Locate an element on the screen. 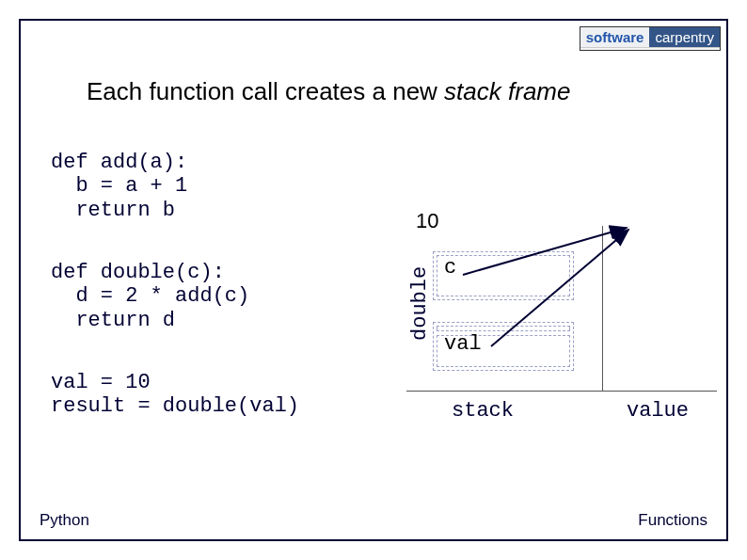 The image size is (747, 560). axis-label-stack: stack is located at coordinates (483, 410).